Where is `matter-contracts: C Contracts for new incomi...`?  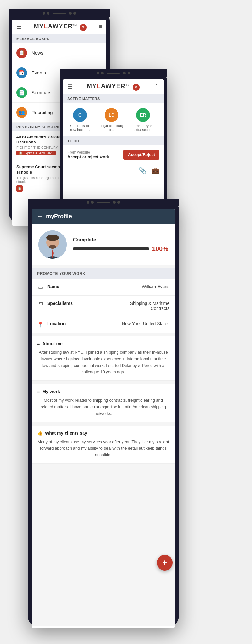 matter-contracts: C Contracts for new incomi... is located at coordinates (80, 120).